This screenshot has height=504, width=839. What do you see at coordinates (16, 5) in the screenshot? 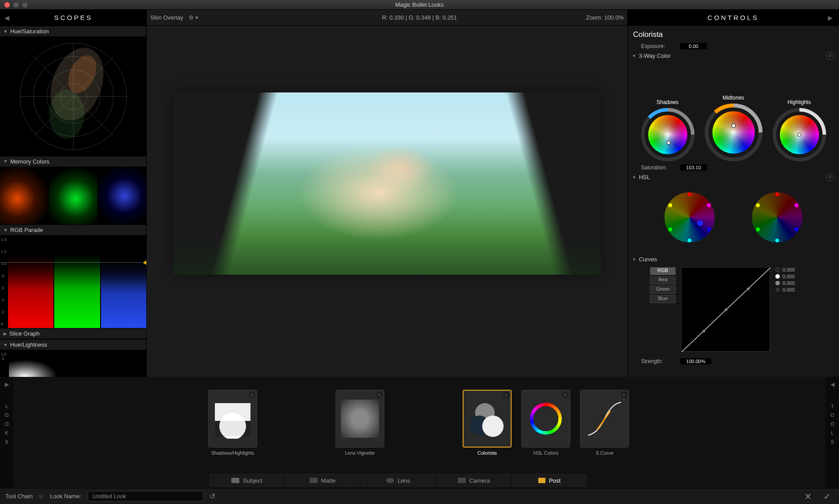
I see `window-controls` at bounding box center [16, 5].